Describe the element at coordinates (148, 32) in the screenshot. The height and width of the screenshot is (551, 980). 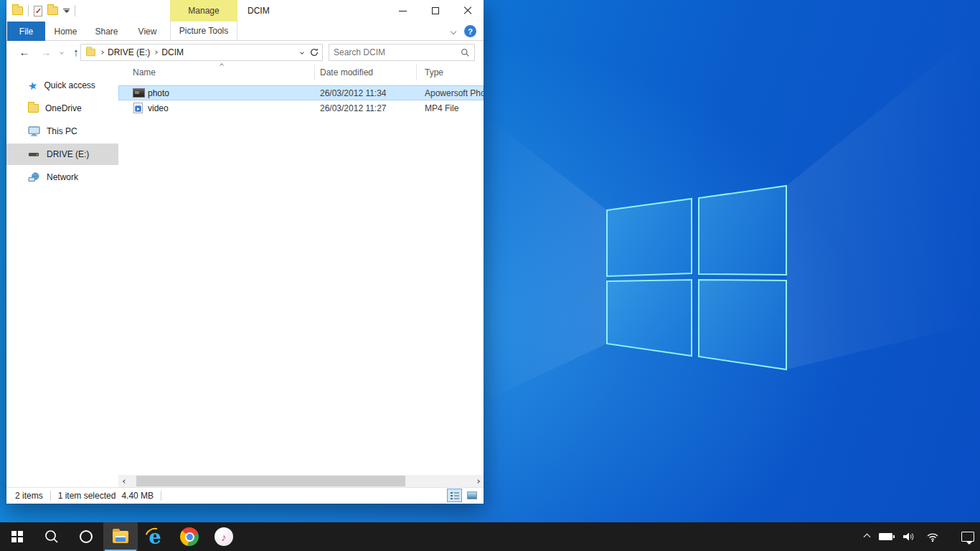
I see `tab-view: View` at that location.